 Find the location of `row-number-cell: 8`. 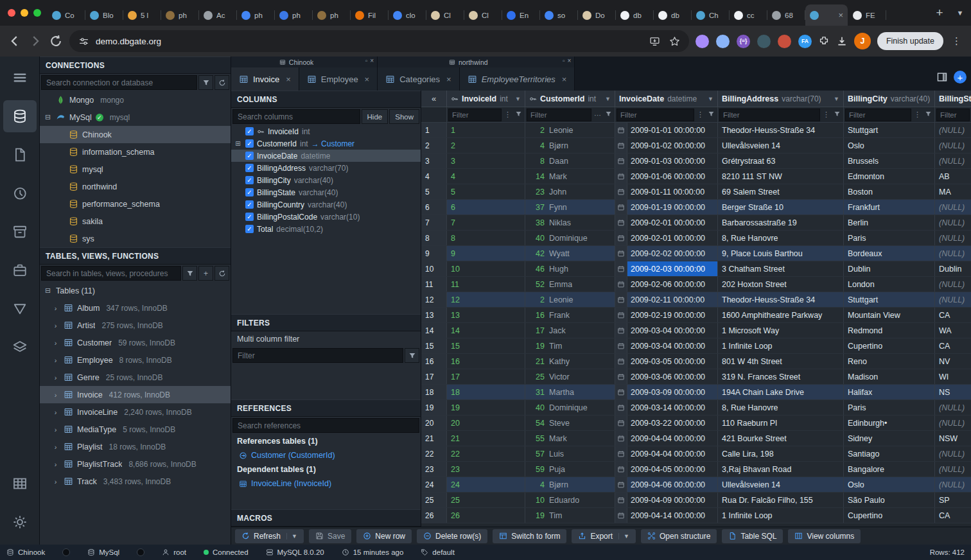

row-number-cell: 8 is located at coordinates (434, 238).